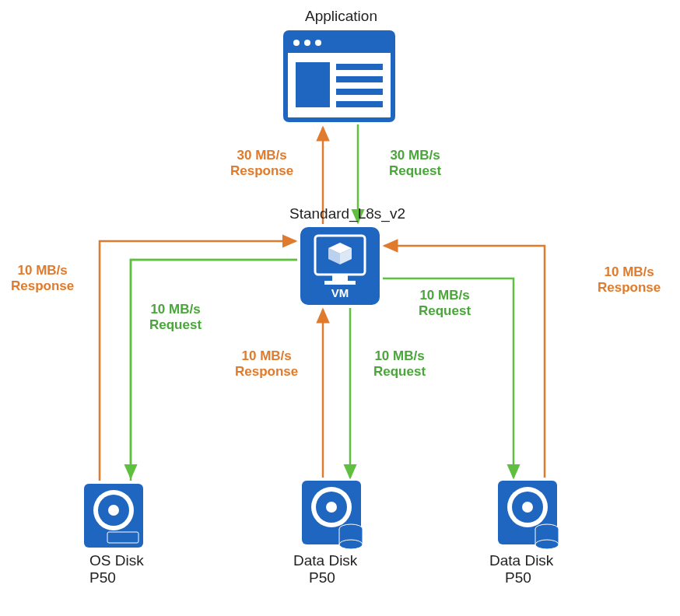 Image resolution: width=680 pixels, height=616 pixels. I want to click on os-disk-label: OS Disk, so click(117, 562).